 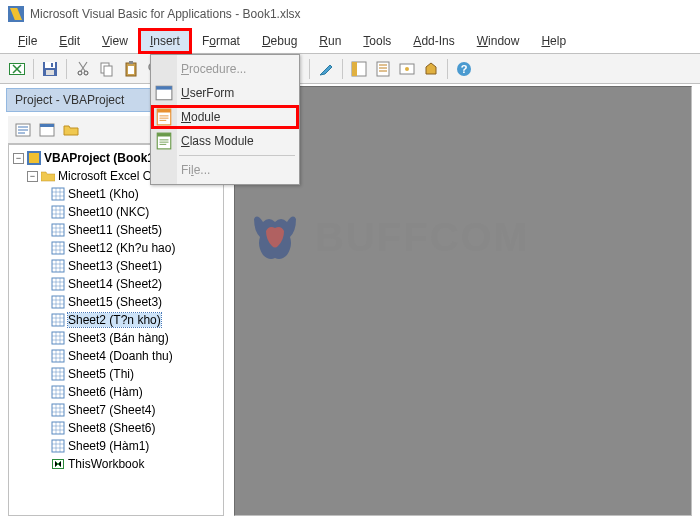 What do you see at coordinates (165, 41) in the screenshot?
I see `menu-insert: Insert` at bounding box center [165, 41].